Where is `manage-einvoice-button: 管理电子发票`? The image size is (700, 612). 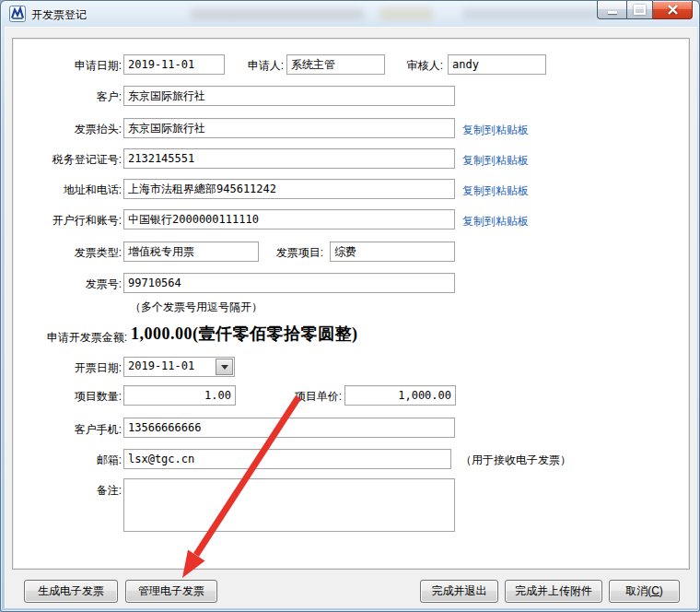
manage-einvoice-button: 管理电子发票 is located at coordinates (171, 592).